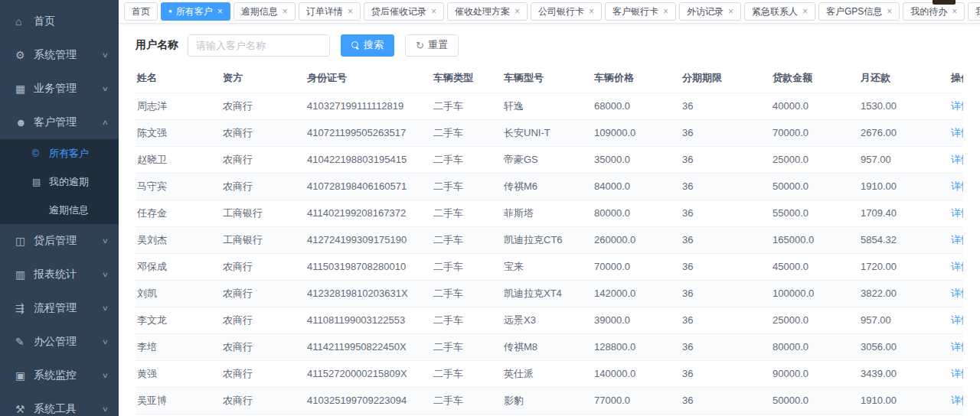  What do you see at coordinates (710, 11) in the screenshot?
I see `tab-visit-records: 外访记录 ×` at bounding box center [710, 11].